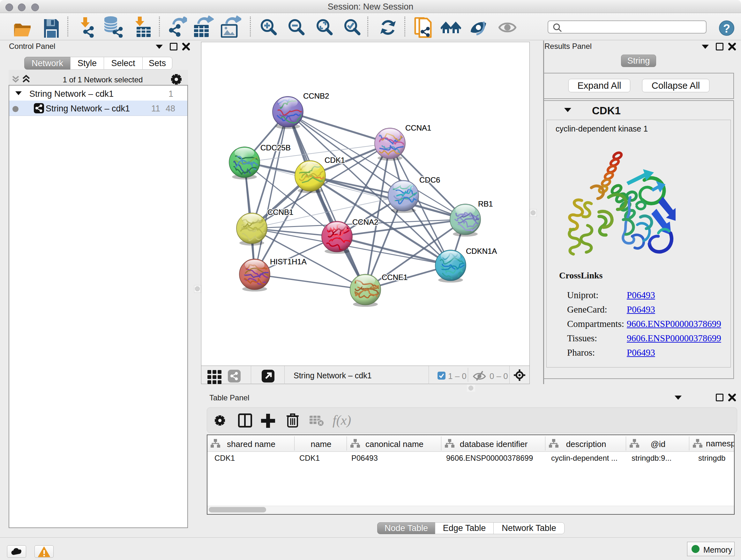 This screenshot has width=741, height=560. I want to click on svg-text: CCNA1, so click(418, 128).